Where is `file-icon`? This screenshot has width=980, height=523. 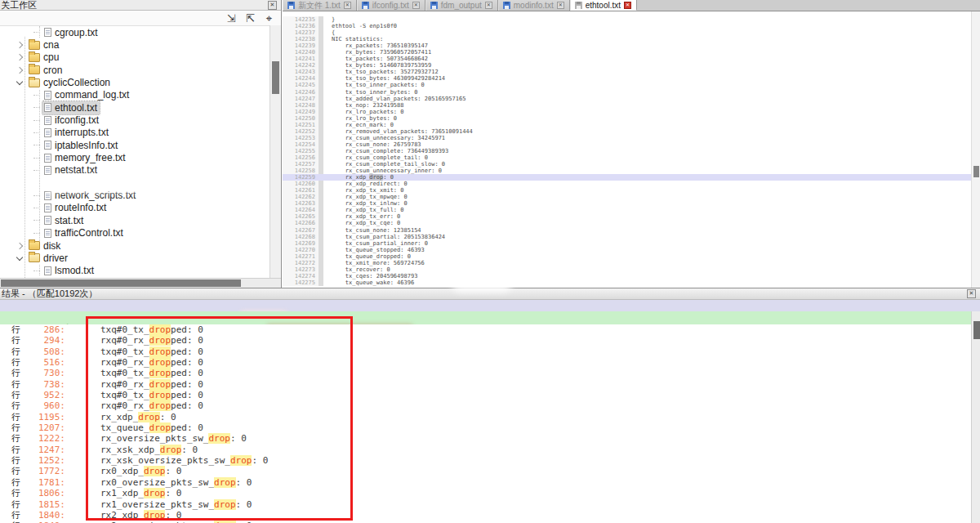
file-icon is located at coordinates (47, 271).